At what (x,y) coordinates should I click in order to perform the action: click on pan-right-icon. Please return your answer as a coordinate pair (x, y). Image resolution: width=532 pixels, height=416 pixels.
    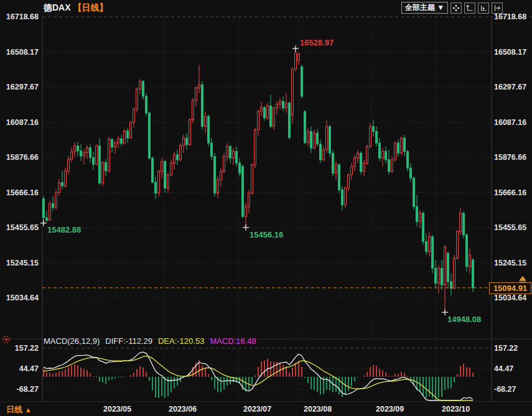
    Looking at the image, I should click on (497, 8).